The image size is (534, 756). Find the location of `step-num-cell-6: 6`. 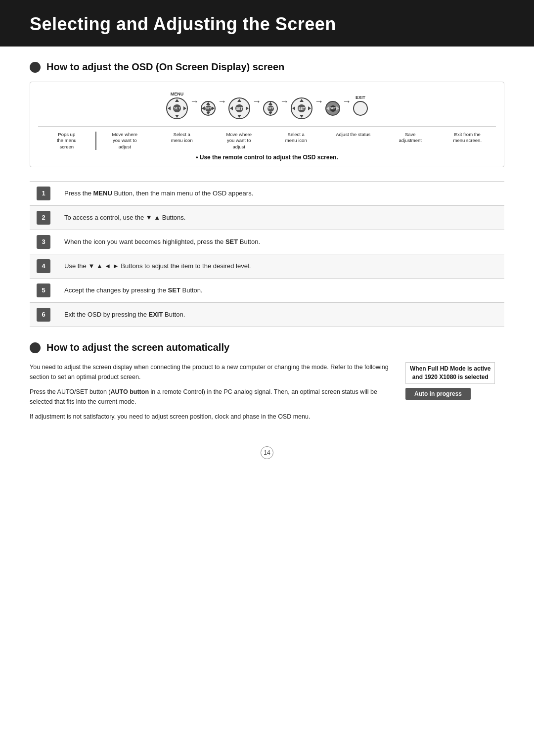

step-num-cell-6: 6 is located at coordinates (44, 315).